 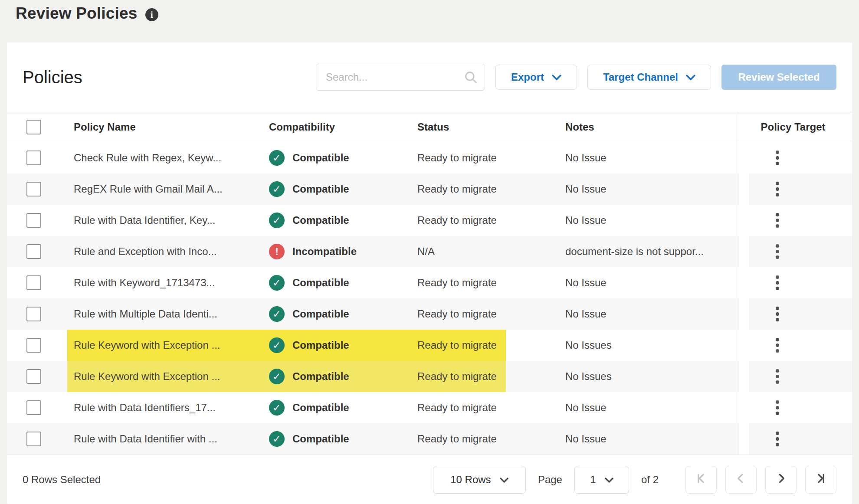 I want to click on table-row: Rule with Data Identifier, Key... ✓ Comp…, so click(x=430, y=220).